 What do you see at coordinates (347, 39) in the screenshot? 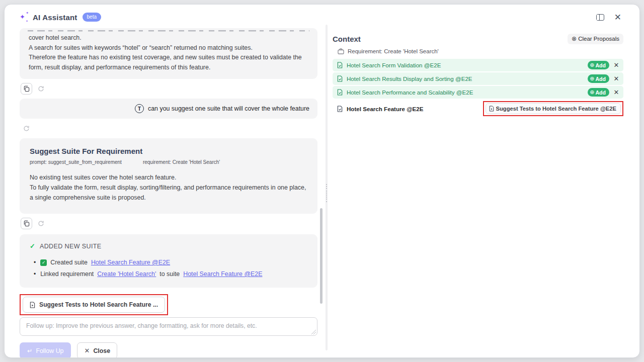
I see `context-title: Context` at bounding box center [347, 39].